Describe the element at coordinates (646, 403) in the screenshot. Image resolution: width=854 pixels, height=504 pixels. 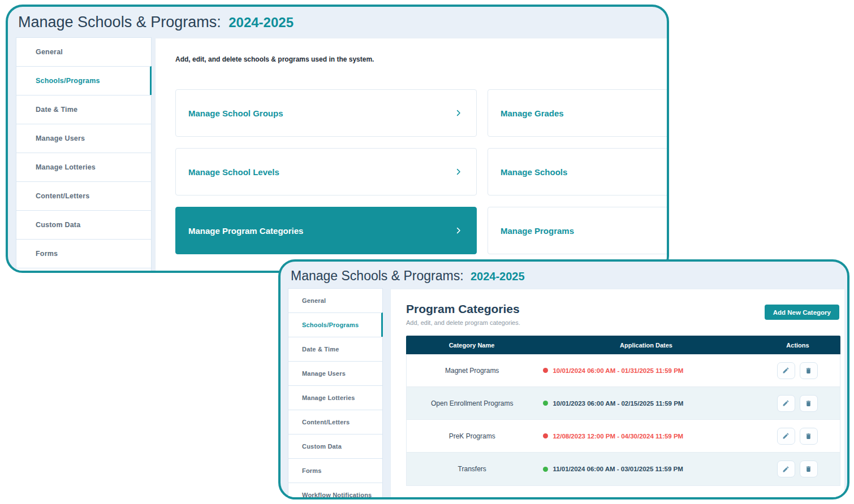
I see `application-dates-cell: 10/01/2023 06:00 AM - 02/15/2025 11:59 P…` at that location.